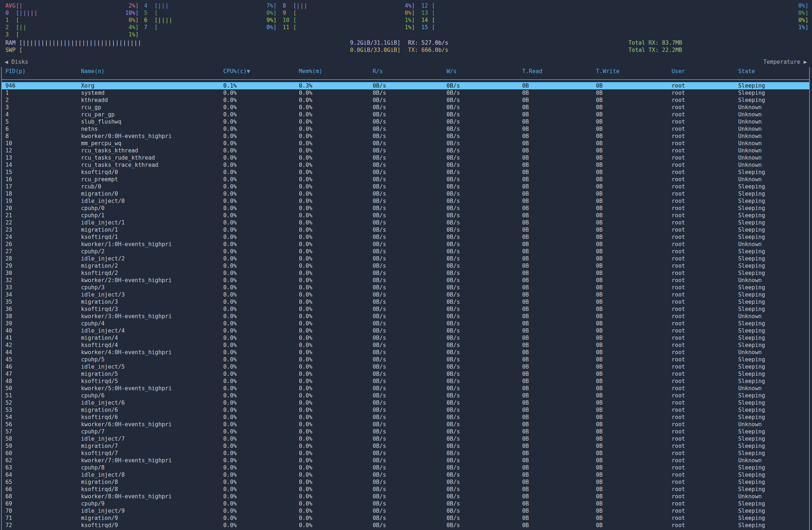 The width and height of the screenshot is (812, 530). What do you see at coordinates (405, 331) in the screenshot?
I see `process-row: 40idle_inject/40.0%0.0%0B/s0B/s0B0BrootS…` at bounding box center [405, 331].